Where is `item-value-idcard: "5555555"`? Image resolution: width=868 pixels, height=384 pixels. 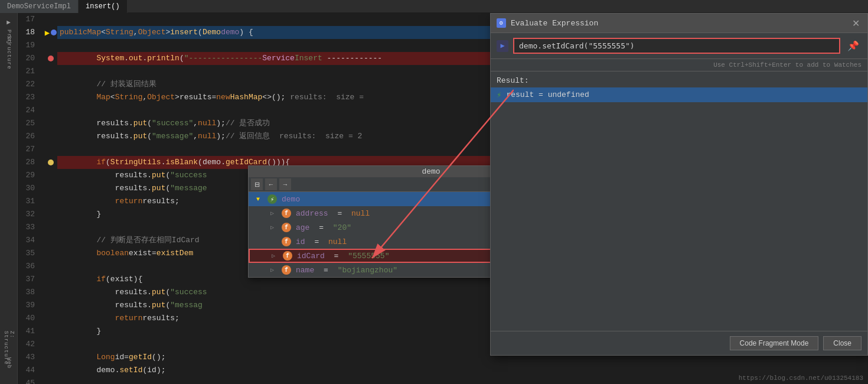 item-value-idcard: "5555555" is located at coordinates (368, 256).